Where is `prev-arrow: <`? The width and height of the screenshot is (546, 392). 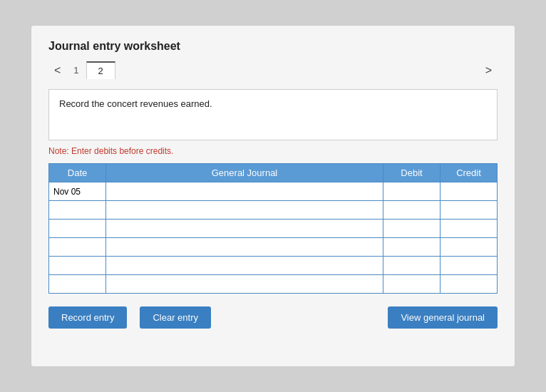
prev-arrow: < is located at coordinates (57, 71).